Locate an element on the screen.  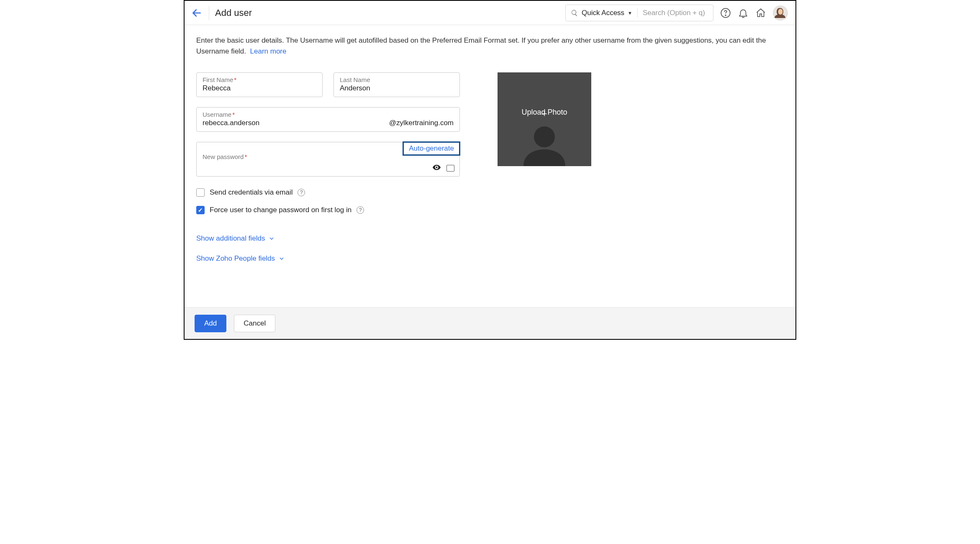
profile-avatar is located at coordinates (780, 13).